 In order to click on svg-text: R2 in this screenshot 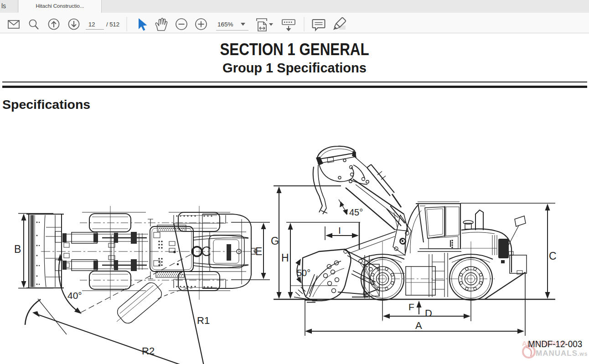, I will do `click(148, 351)`.